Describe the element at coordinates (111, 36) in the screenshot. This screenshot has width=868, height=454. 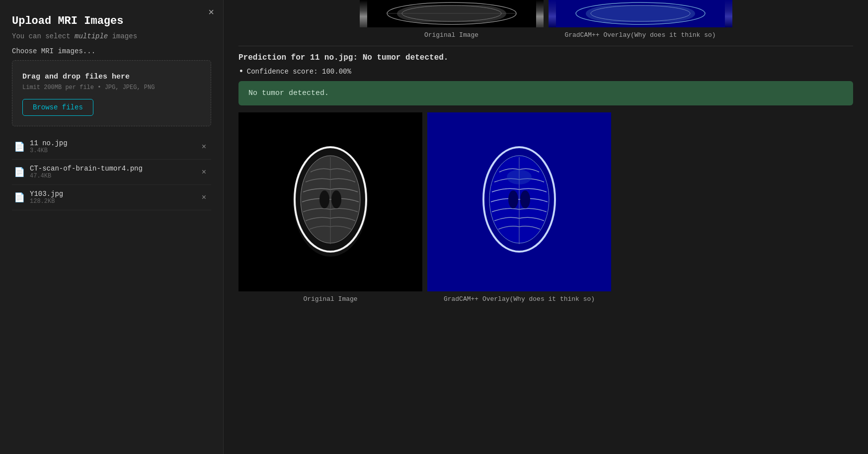
I see `panel-subtitle: You can select multiple images` at that location.